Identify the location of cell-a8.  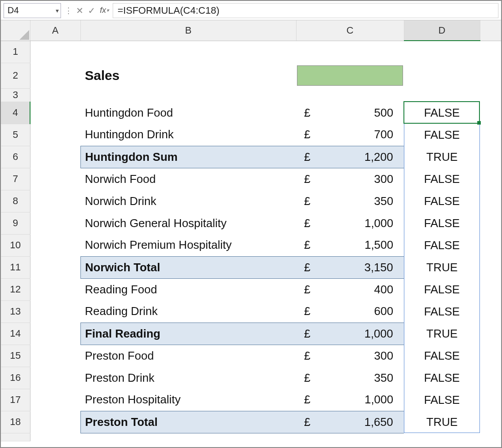
(55, 201).